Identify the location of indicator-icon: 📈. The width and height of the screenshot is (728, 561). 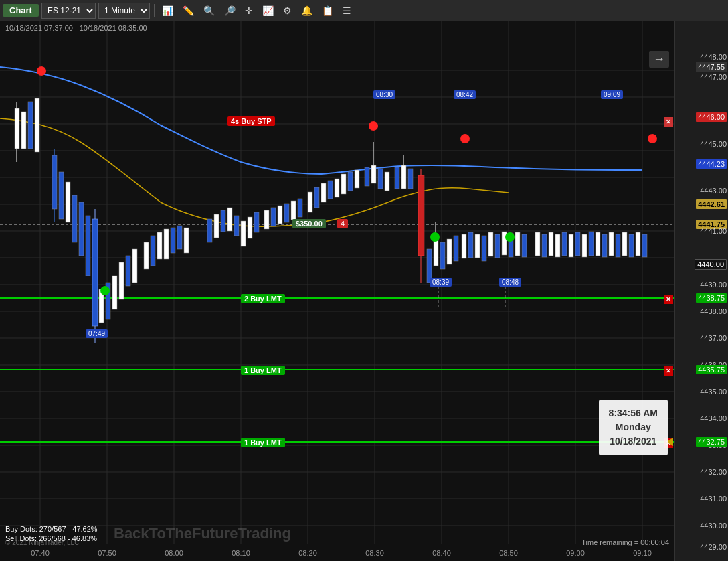
(268, 11).